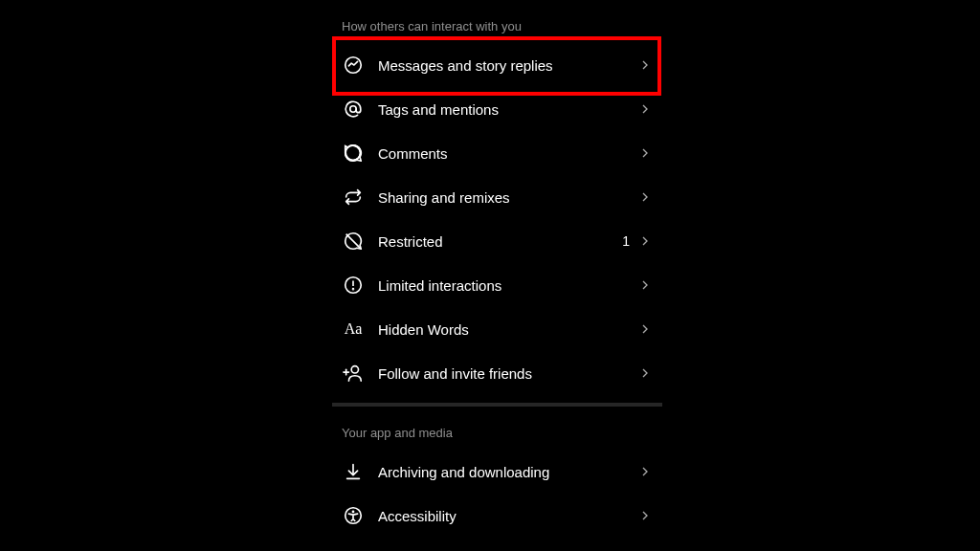 The height and width of the screenshot is (551, 980). What do you see at coordinates (507, 473) in the screenshot?
I see `menu-item-label: Archiving and downloading` at bounding box center [507, 473].